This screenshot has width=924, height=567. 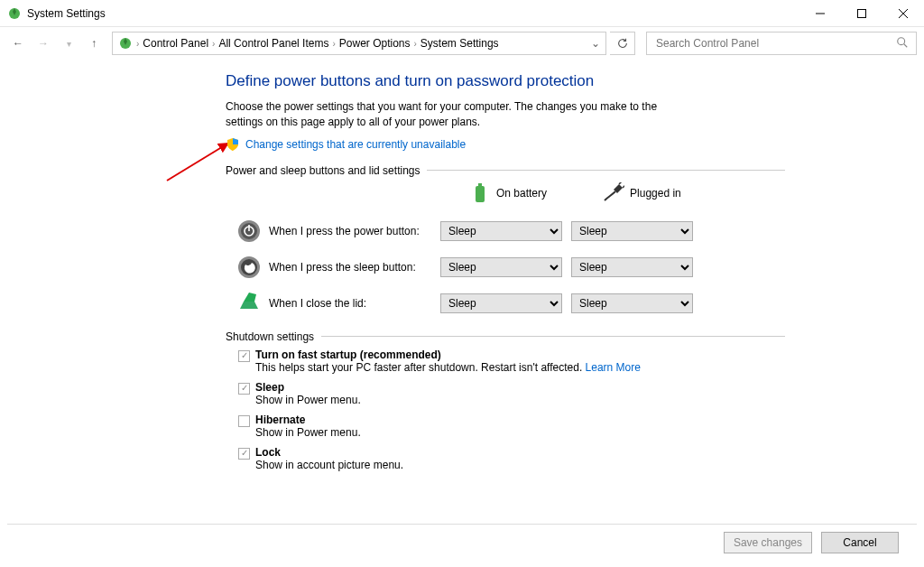 I want to click on minimize-button, so click(x=820, y=14).